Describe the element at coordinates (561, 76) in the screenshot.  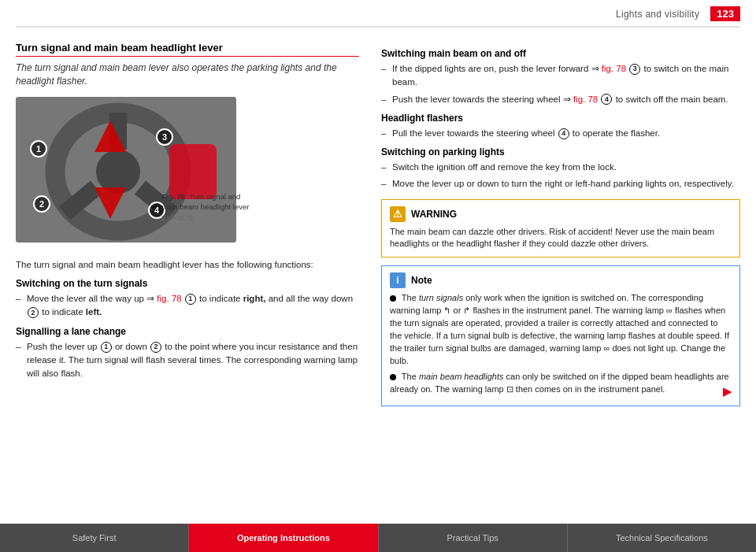
I see `bullet-main-beam-1: If the dipped lights are on, push the le…` at that location.